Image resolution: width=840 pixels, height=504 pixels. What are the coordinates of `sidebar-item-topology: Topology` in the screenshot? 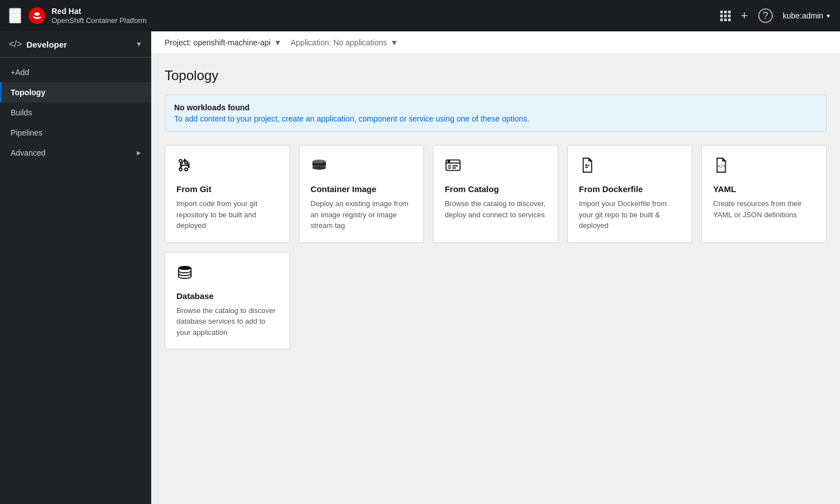 It's located at (76, 92).